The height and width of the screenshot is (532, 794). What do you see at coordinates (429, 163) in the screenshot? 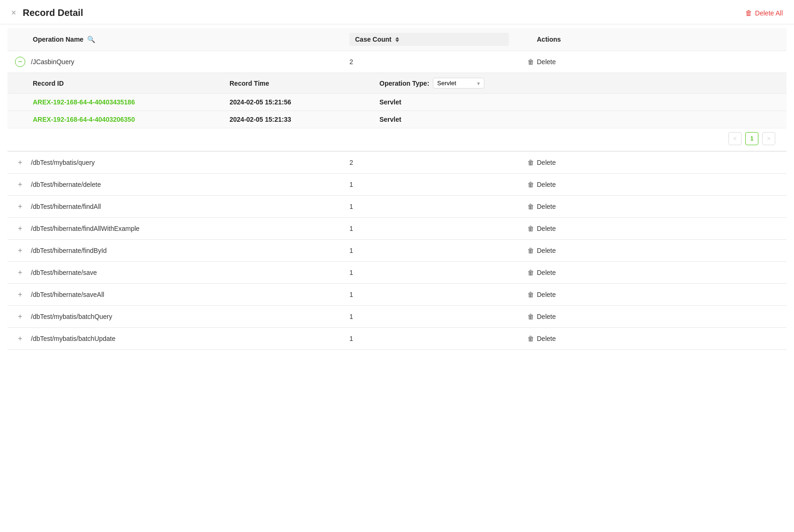
I see `case-count-cell: 2` at bounding box center [429, 163].